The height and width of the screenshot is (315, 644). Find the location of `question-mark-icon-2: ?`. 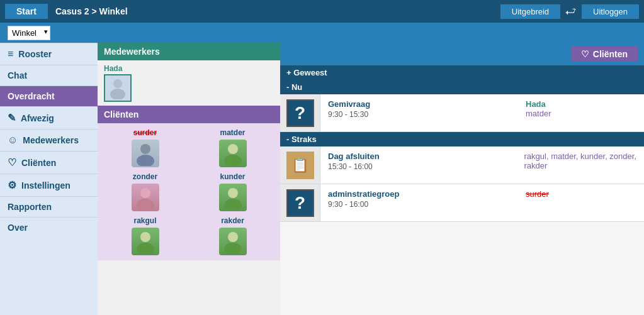

question-mark-icon-2: ? is located at coordinates (300, 202).